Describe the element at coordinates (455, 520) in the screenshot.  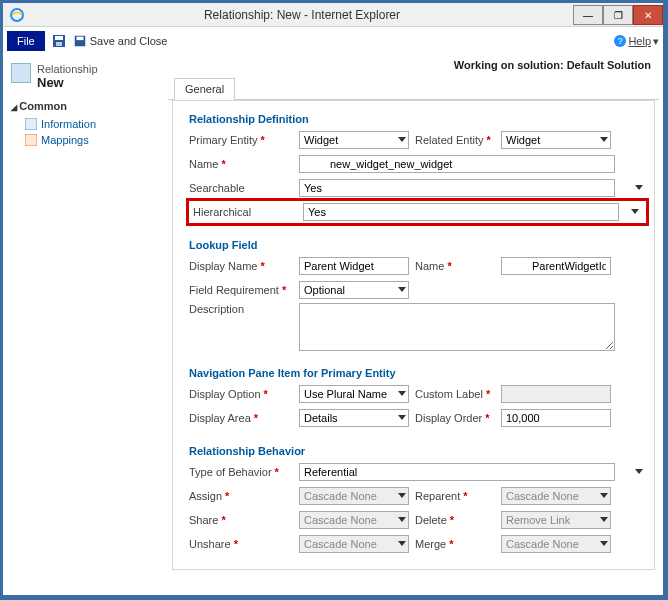
I see `delete-label: Delete` at that location.